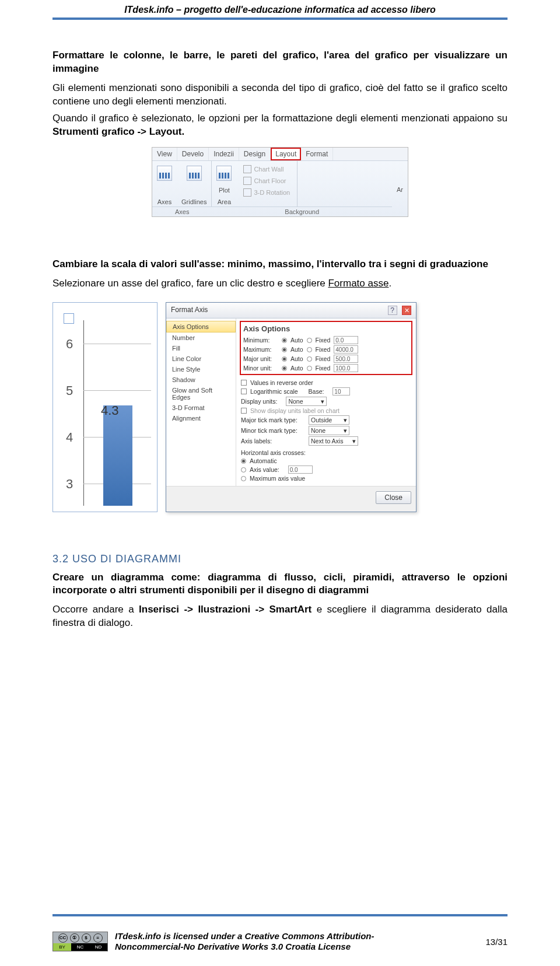 The image size is (560, 966). What do you see at coordinates (280, 617) in the screenshot?
I see `sec3-p1: Occorre andare a Inserisci -> Ilustrazio…` at bounding box center [280, 617].